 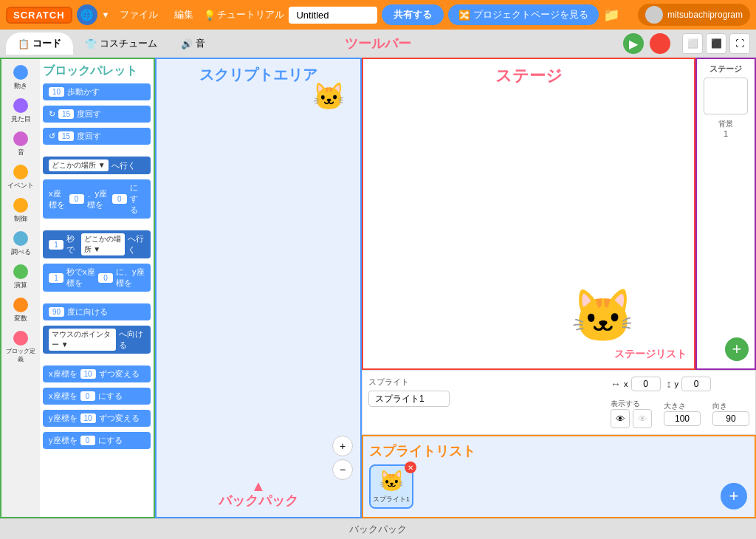 I want to click on y-input, so click(x=696, y=384).